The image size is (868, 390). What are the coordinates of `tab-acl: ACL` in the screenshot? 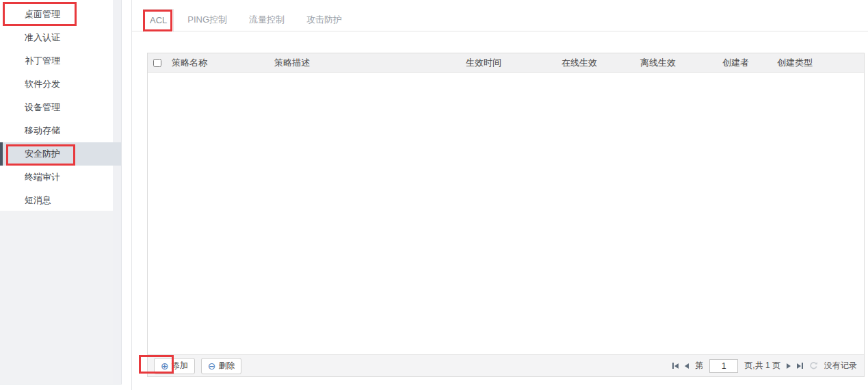 It's located at (159, 21).